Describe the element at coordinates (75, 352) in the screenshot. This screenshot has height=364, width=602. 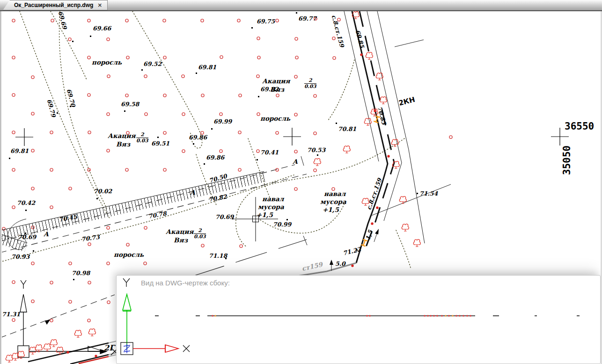
I see `bottom-roads` at that location.